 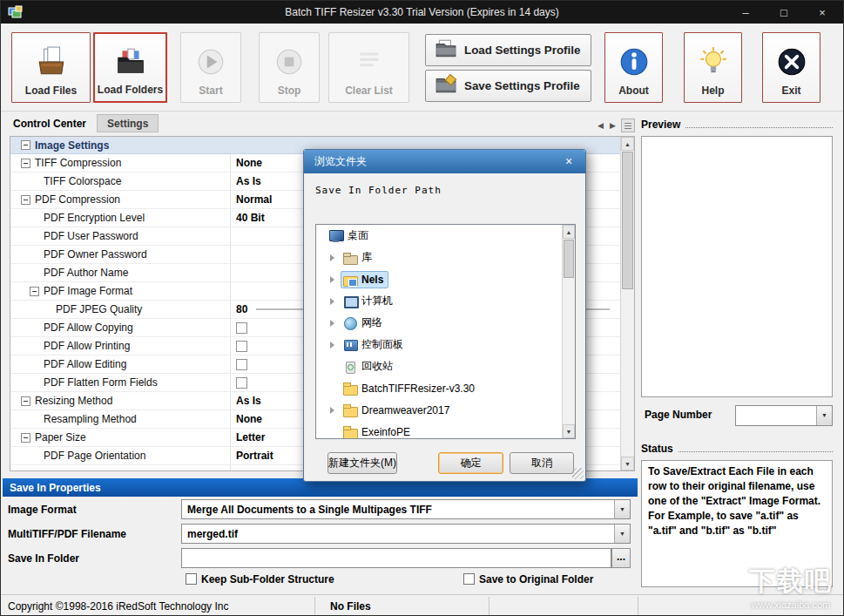 I want to click on tree-item-core: 计算机, so click(x=369, y=301).